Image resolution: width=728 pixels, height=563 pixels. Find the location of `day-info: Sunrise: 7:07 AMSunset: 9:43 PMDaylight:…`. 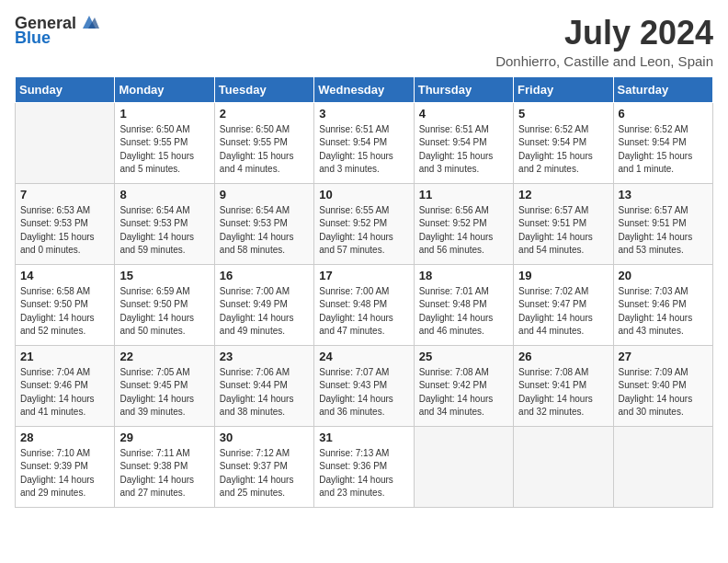

day-info: Sunrise: 7:07 AMSunset: 9:43 PMDaylight:… is located at coordinates (364, 393).